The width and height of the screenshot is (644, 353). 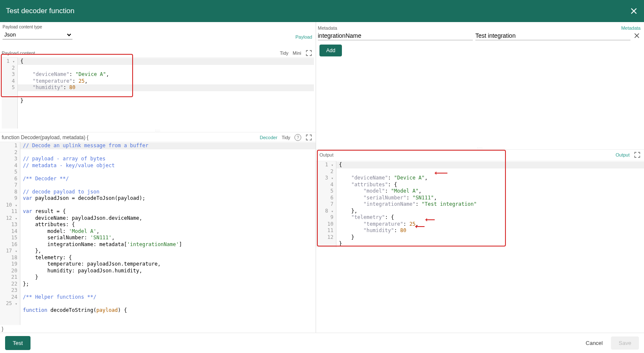 What do you see at coordinates (304, 37) in the screenshot?
I see `payload-link: Payload` at bounding box center [304, 37].